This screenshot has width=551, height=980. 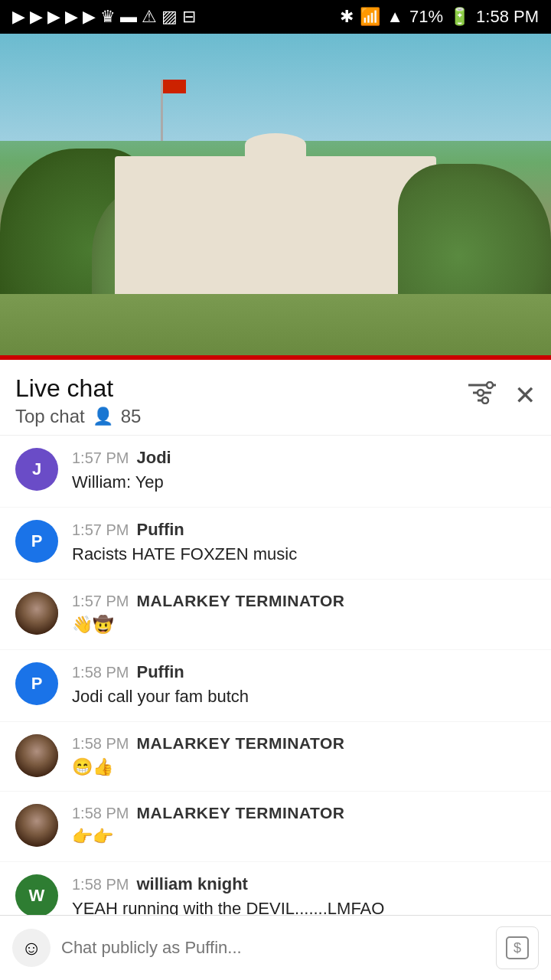 What do you see at coordinates (304, 458) in the screenshot?
I see `message-meta: 1:57 PMJodi` at bounding box center [304, 458].